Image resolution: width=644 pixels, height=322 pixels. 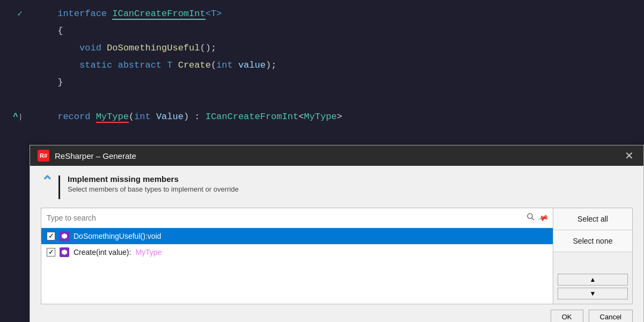 What do you see at coordinates (252, 117) in the screenshot?
I see `type-ICanCreateFromInt-2: ICanCreateFromInt` at bounding box center [252, 117].